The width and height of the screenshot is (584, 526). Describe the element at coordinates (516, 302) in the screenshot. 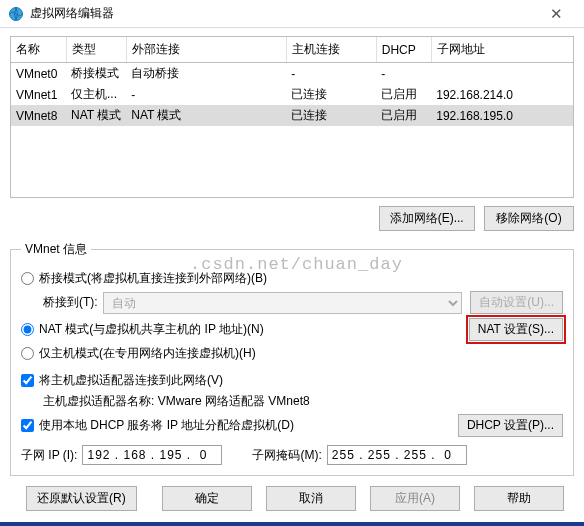

I see `auto-settings-button: 自动设置(U)...` at that location.